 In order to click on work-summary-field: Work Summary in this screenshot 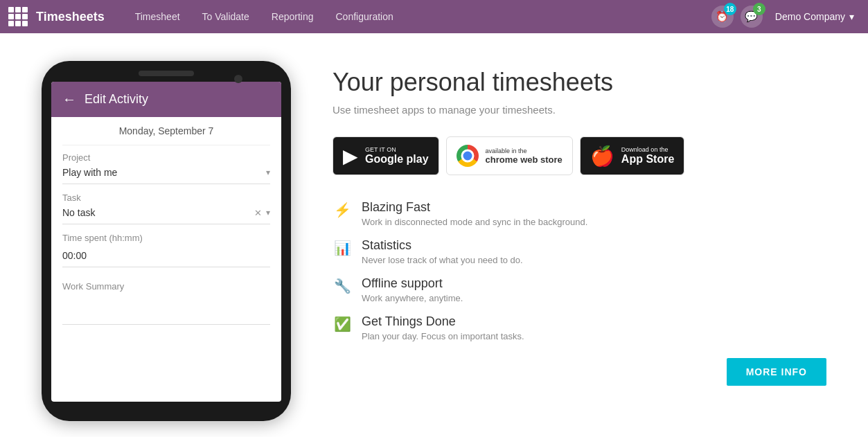, I will do `click(166, 296)`.